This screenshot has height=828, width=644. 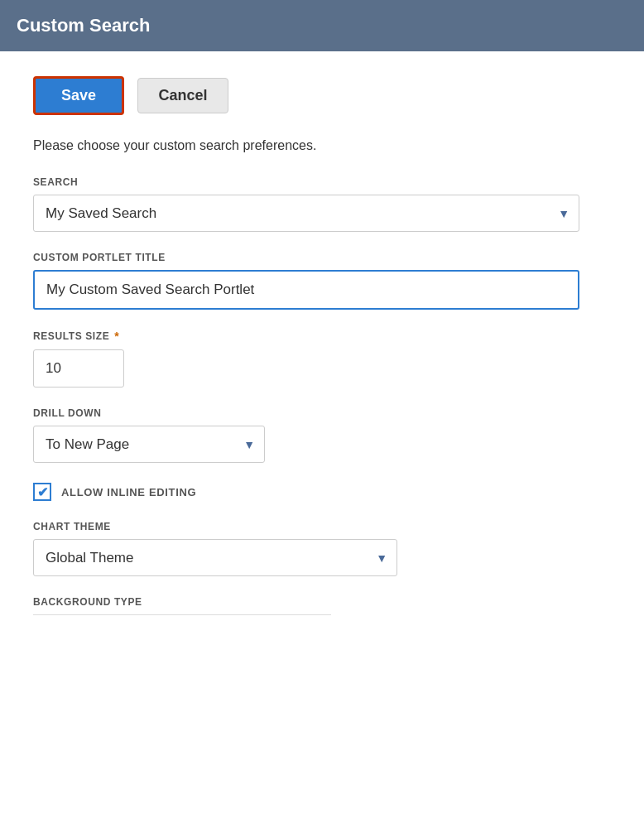 I want to click on search-select-wrapper: My Saved Search All Records Recent Items…, so click(x=306, y=214).